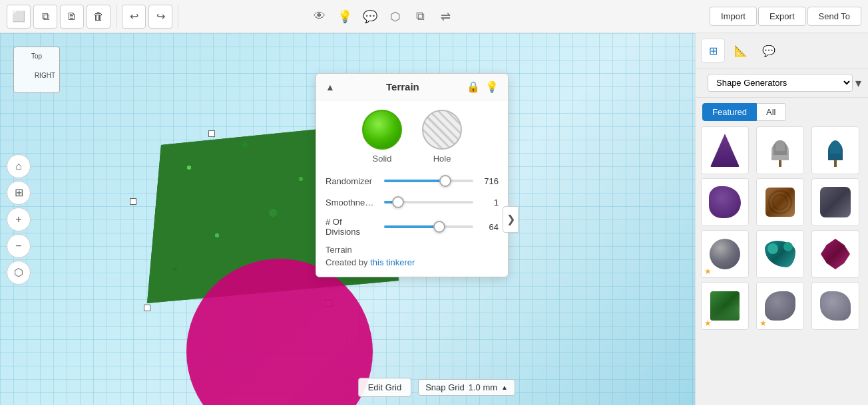 Image resolution: width=868 pixels, height=405 pixels. I want to click on fit-view-button: ⊞, so click(19, 193).